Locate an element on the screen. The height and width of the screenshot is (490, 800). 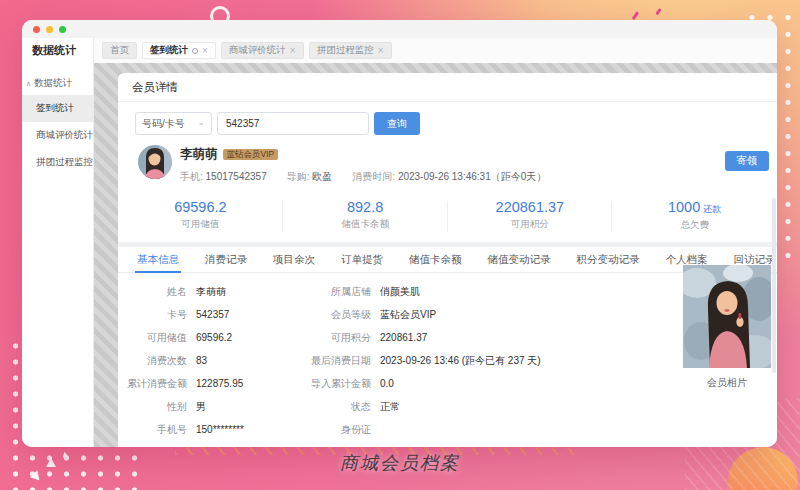
form-row-status: 状态正常 is located at coordinates (446, 412).